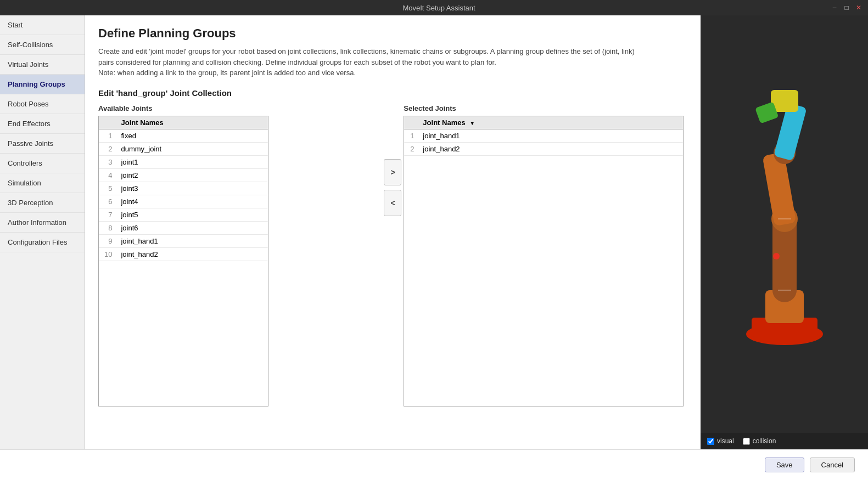  What do you see at coordinates (472, 123) in the screenshot?
I see `sort-arrow-icon: ▼` at bounding box center [472, 123].